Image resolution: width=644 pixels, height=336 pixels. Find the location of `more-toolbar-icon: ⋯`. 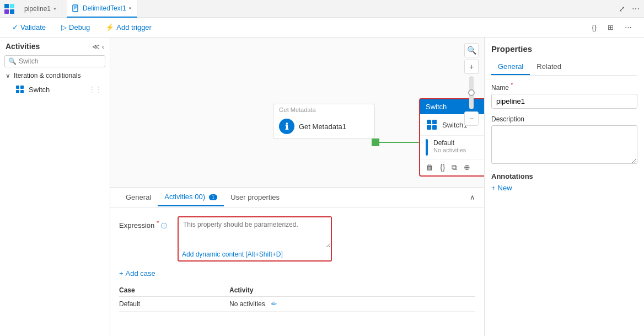

more-toolbar-icon: ⋯ is located at coordinates (629, 28).